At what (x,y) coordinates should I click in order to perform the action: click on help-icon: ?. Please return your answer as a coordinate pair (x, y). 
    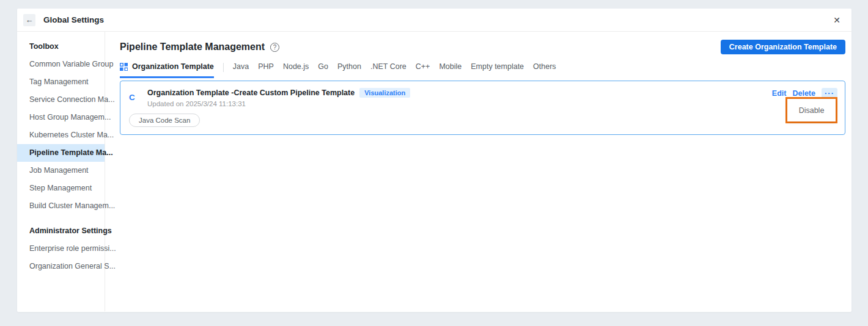
    Looking at the image, I should click on (275, 48).